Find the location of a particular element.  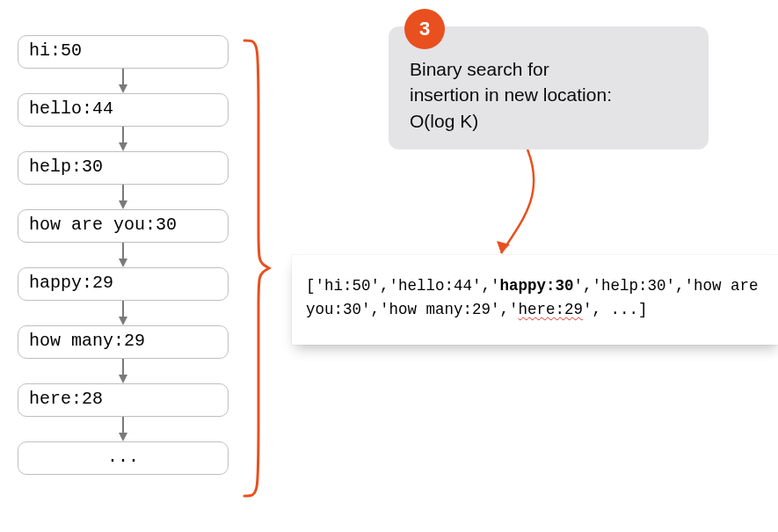

list-node: help:30 is located at coordinates (123, 168).